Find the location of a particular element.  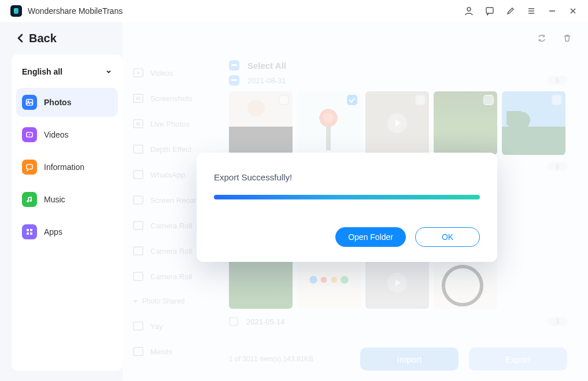

back-label: Back is located at coordinates (43, 38).